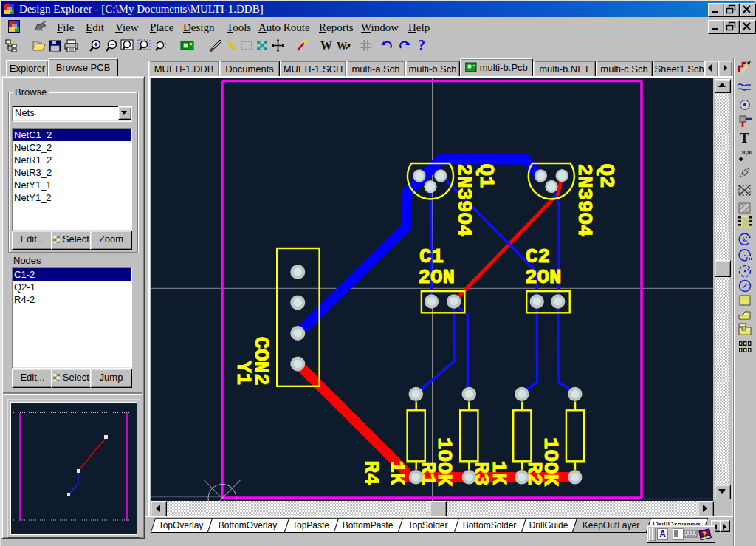  I want to click on svg-text: Q2, so click(607, 176).